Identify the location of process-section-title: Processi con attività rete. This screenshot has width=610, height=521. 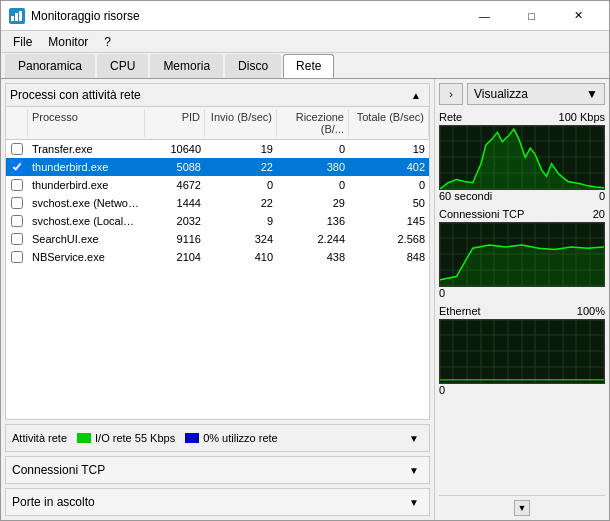
(76, 95).